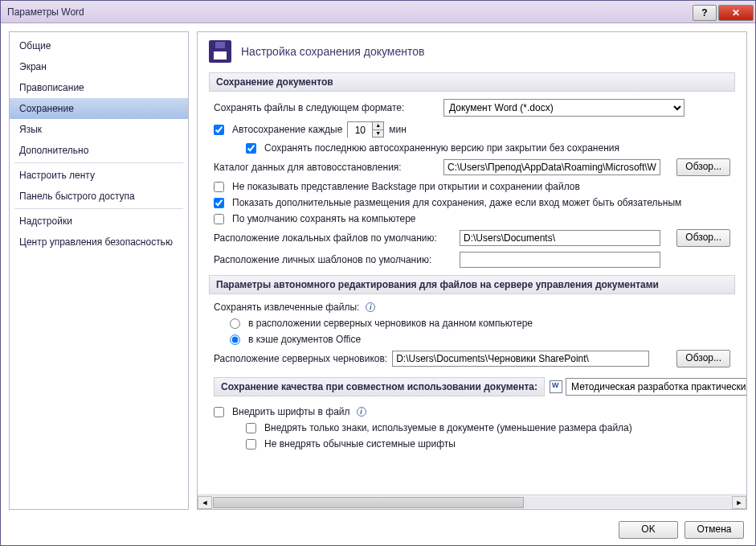 The height and width of the screenshot is (546, 756). Describe the element at coordinates (472, 285) in the screenshot. I see `section-offline-editing: Параметры автономного редактирования для…` at that location.